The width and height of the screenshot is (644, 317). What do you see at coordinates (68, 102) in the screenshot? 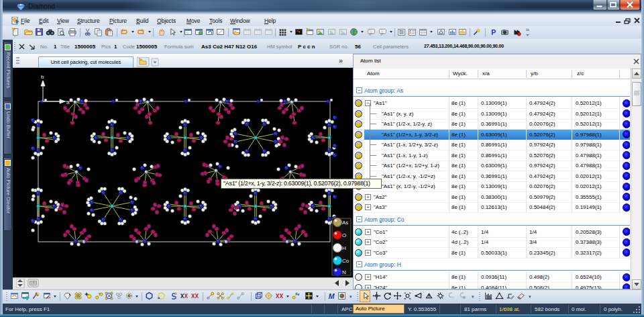
I see `svg-text: a` at bounding box center [68, 102].